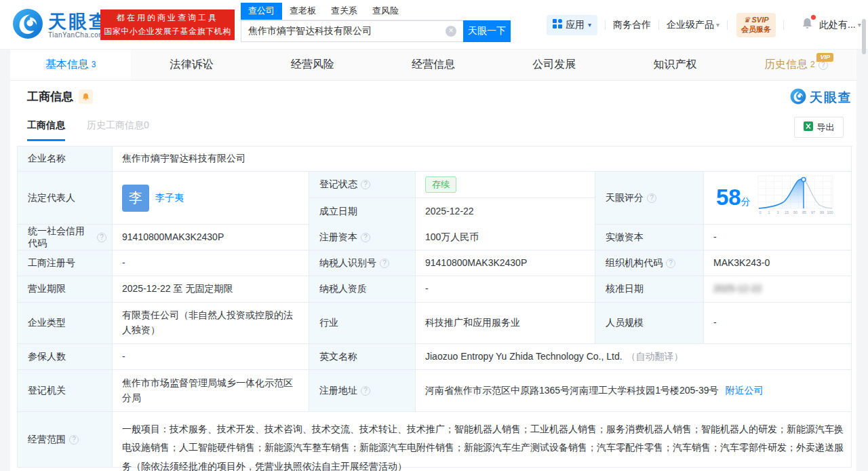 Image resolution: width=868 pixels, height=471 pixels. Describe the element at coordinates (506, 289) in the screenshot. I see `taxpayer-quality-value: -` at that location.